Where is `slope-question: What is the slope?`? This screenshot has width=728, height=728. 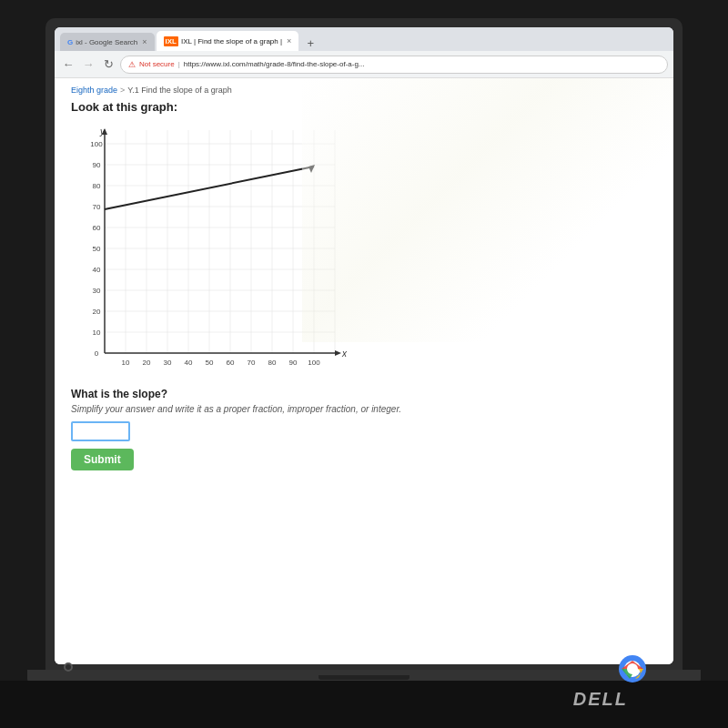
slope-question: What is the slope? is located at coordinates (364, 394).